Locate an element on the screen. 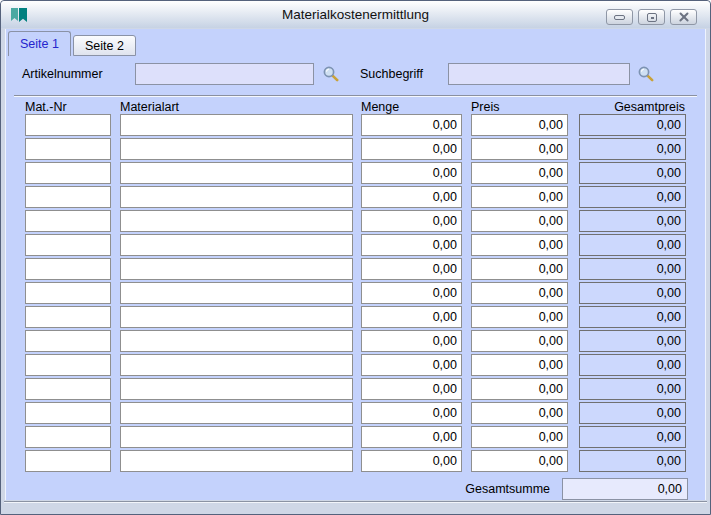 The image size is (711, 515). materialart-cell-row14 is located at coordinates (236, 437).